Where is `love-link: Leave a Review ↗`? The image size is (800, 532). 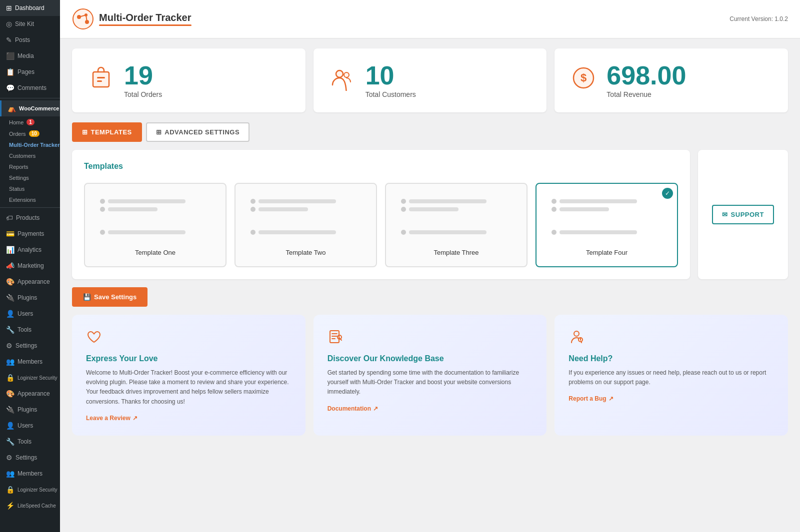
love-link: Leave a Review ↗ is located at coordinates (189, 418).